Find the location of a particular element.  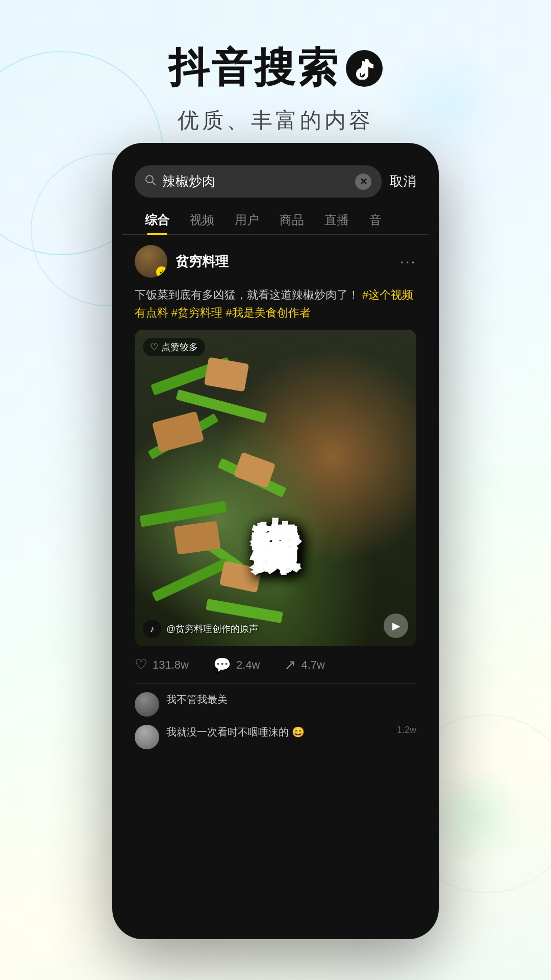

likes-stat: ♡ 131.8w is located at coordinates (162, 665).